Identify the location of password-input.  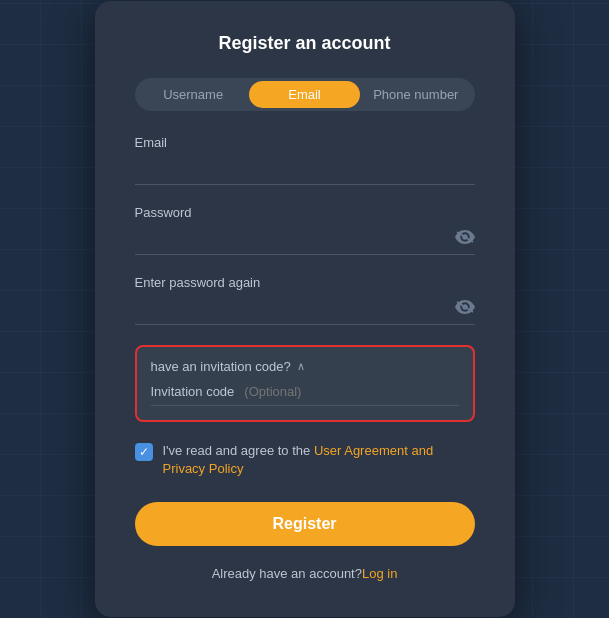
(305, 240).